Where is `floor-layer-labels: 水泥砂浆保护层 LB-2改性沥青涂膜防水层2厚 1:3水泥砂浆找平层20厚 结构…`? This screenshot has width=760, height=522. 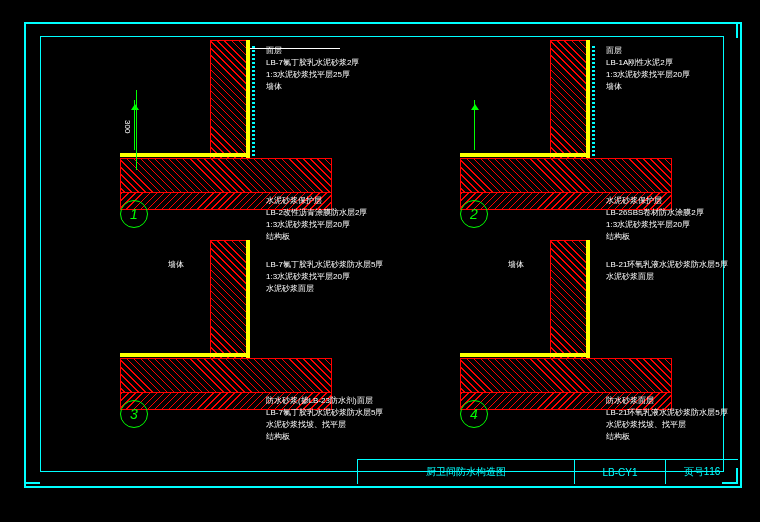
floor-layer-labels: 水泥砂浆保护层 LB-2改性沥青涂膜防水层2厚 1:3水泥砂浆找平层20厚 结构… is located at coordinates (316, 219).